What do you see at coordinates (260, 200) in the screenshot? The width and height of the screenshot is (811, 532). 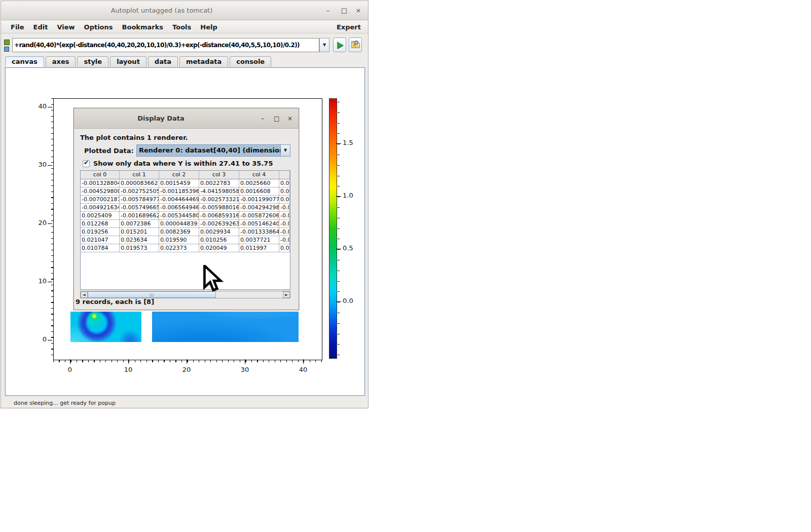 I see `table-cell: -0.001199077...` at bounding box center [260, 200].